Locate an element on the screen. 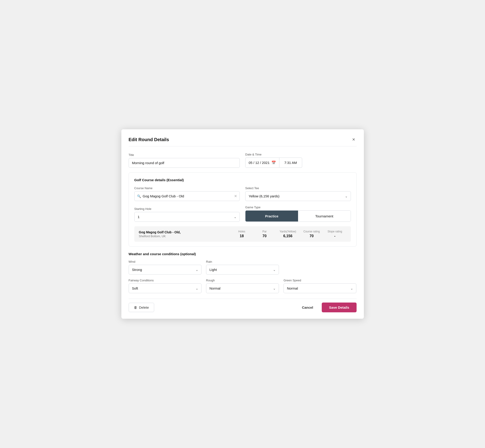  starting-hole-select: 1234 5678 910 is located at coordinates (187, 217).